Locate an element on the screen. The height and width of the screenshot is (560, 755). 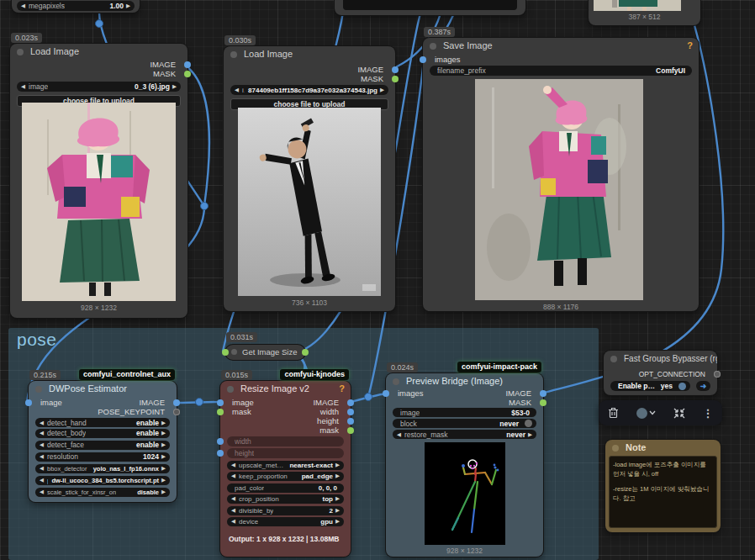
widget-pad-color: pad_color0, 0, 0 is located at coordinates (286, 488).